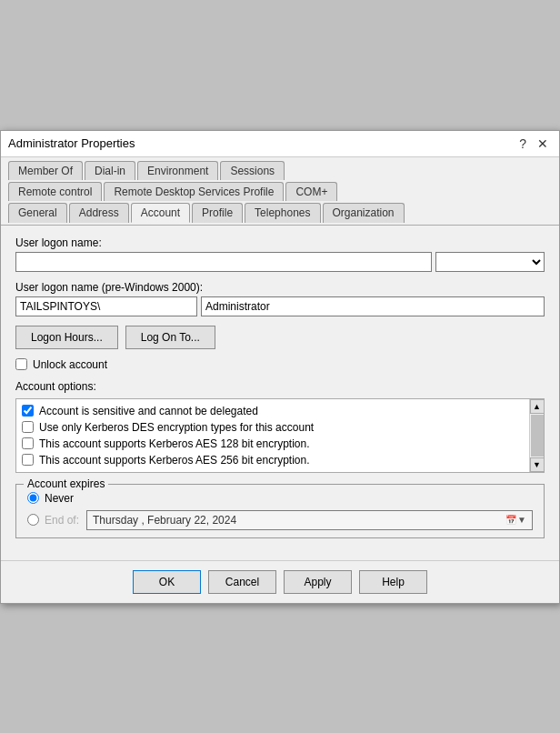 The width and height of the screenshot is (560, 733). What do you see at coordinates (280, 520) in the screenshot?
I see `end-of-row: End of: Thursday , February 22, 2024 📅 ▼` at bounding box center [280, 520].